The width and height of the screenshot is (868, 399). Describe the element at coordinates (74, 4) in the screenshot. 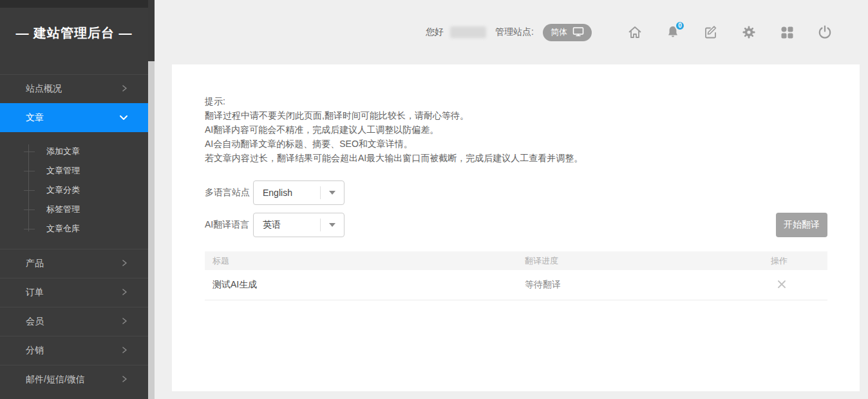

I see `sidebar-top-strip` at that location.